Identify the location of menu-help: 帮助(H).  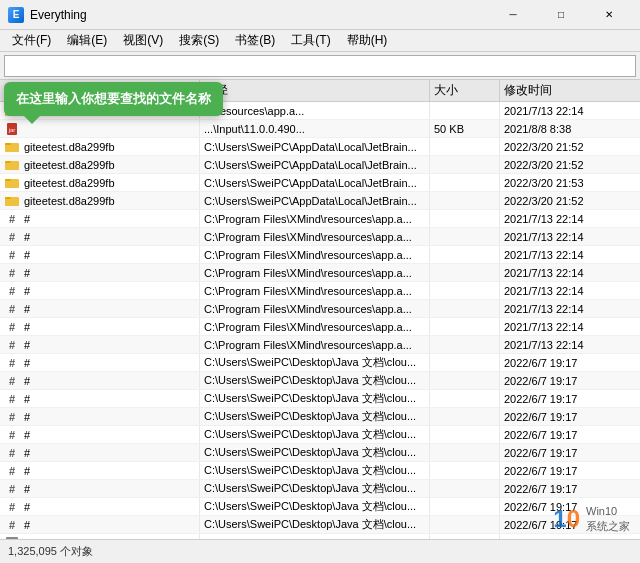
(368, 40).